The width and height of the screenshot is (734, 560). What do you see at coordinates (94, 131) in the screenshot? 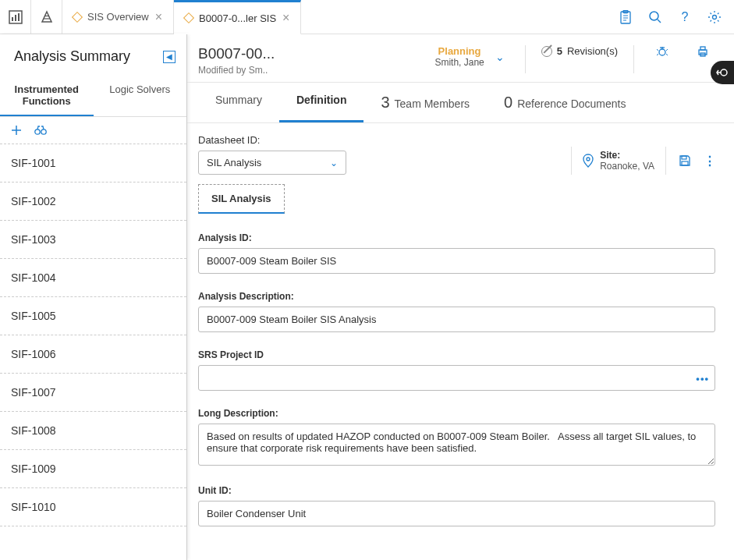
I see `sidebar-toolbar` at bounding box center [94, 131].